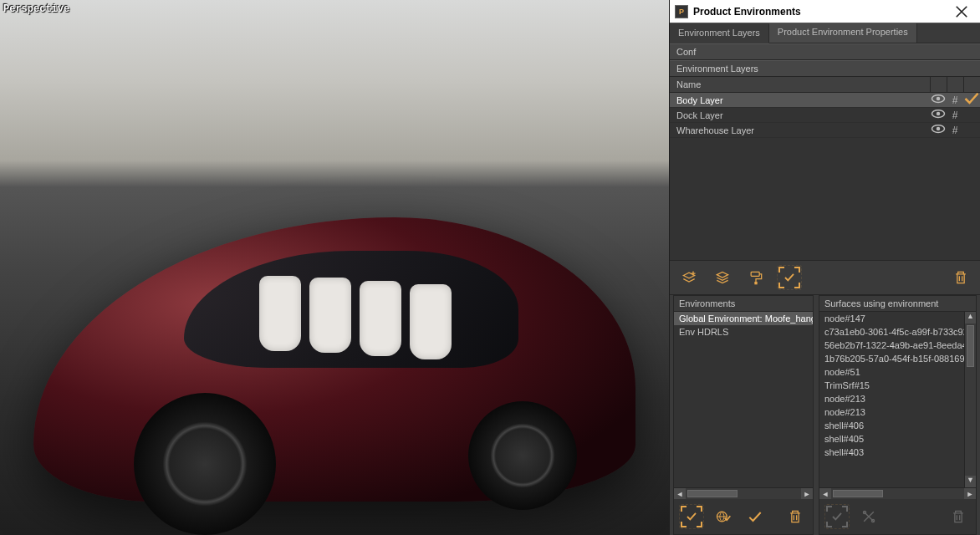 The image size is (980, 535). What do you see at coordinates (970, 400) in the screenshot?
I see `surfaces-vscroll: ▲ ▼` at bounding box center [970, 400].